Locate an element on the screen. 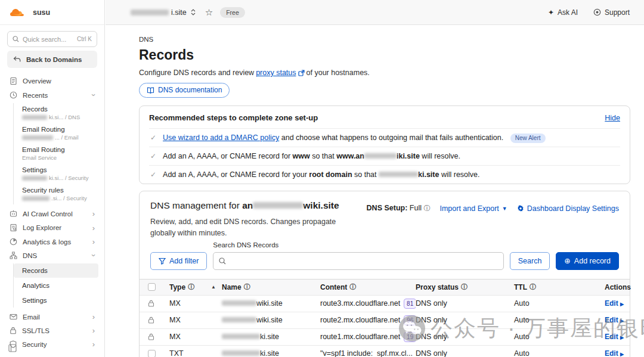  search-button: Search is located at coordinates (530, 261).